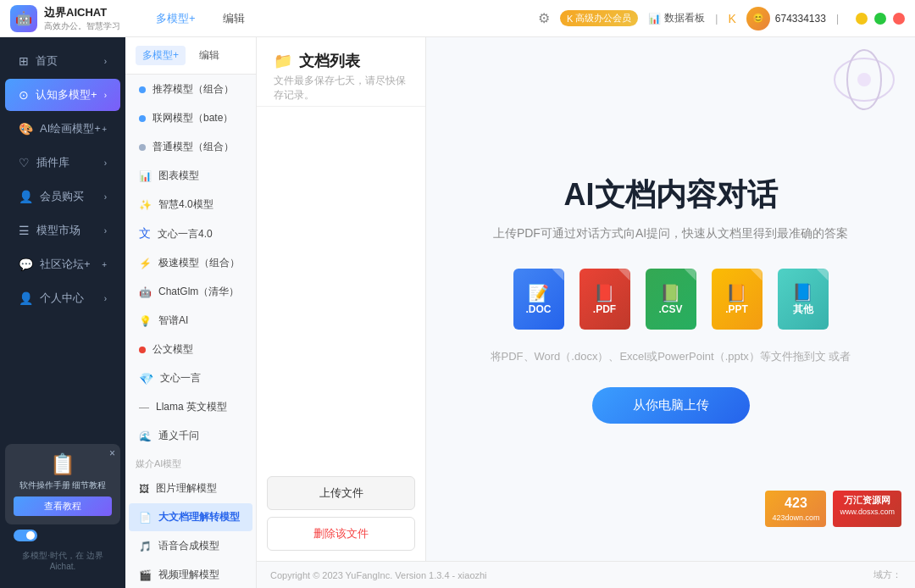 The width and height of the screenshot is (915, 588). I want to click on file-icon-other: 📘 其他, so click(803, 299).